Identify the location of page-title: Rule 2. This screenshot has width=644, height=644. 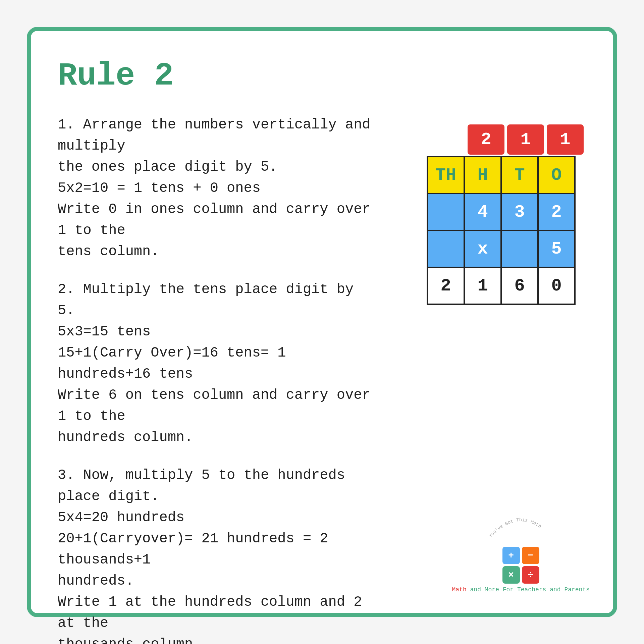
(322, 76).